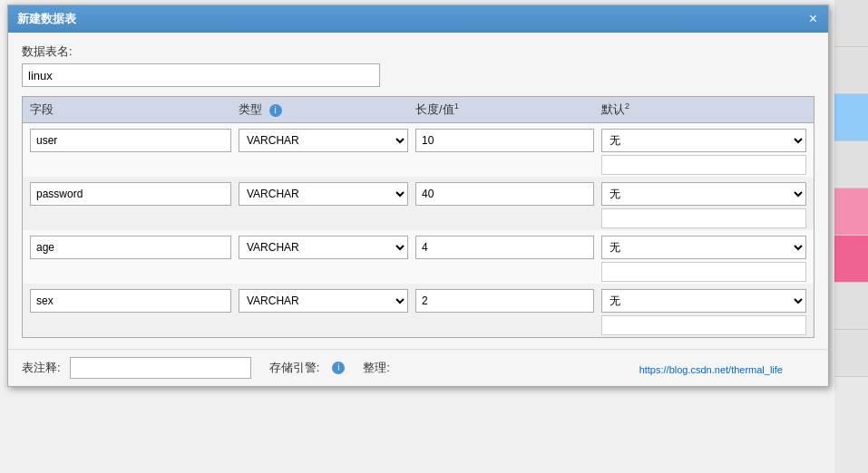 The height and width of the screenshot is (473, 868). Describe the element at coordinates (376, 368) in the screenshot. I see `collation-label: 整理:` at that location.